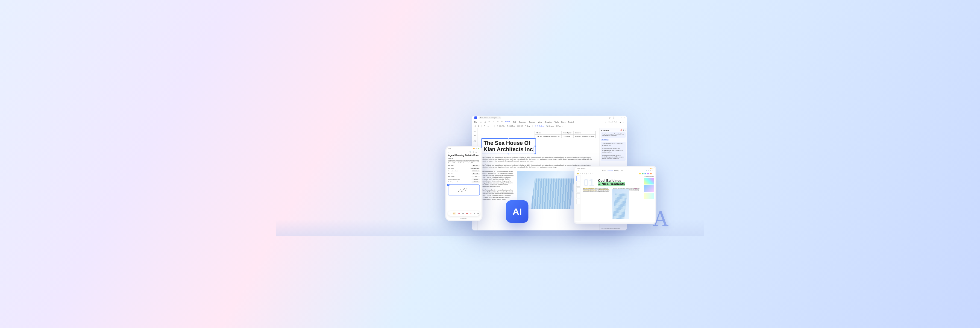  What do you see at coordinates (499, 118) in the screenshot?
I see `close-tab-icon: ×` at bounding box center [499, 118].